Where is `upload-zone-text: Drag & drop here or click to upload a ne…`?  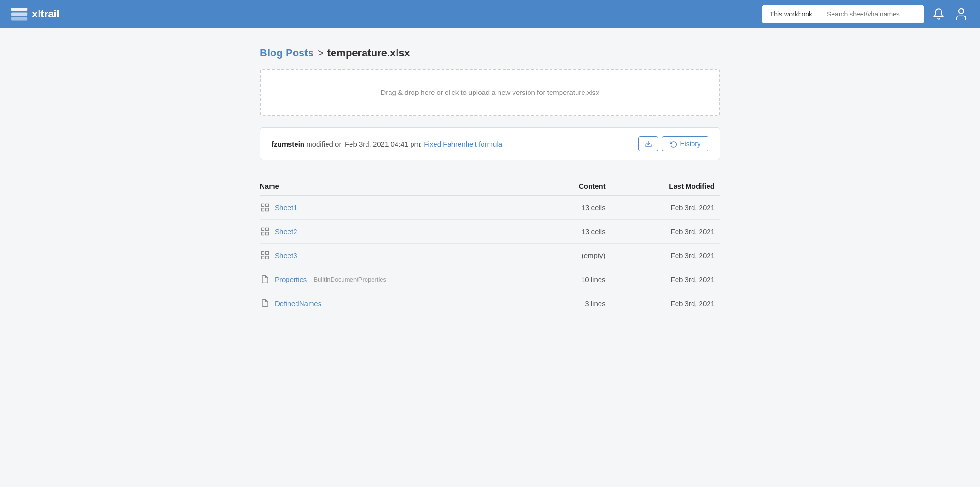 upload-zone-text: Drag & drop here or click to upload a ne… is located at coordinates (490, 92).